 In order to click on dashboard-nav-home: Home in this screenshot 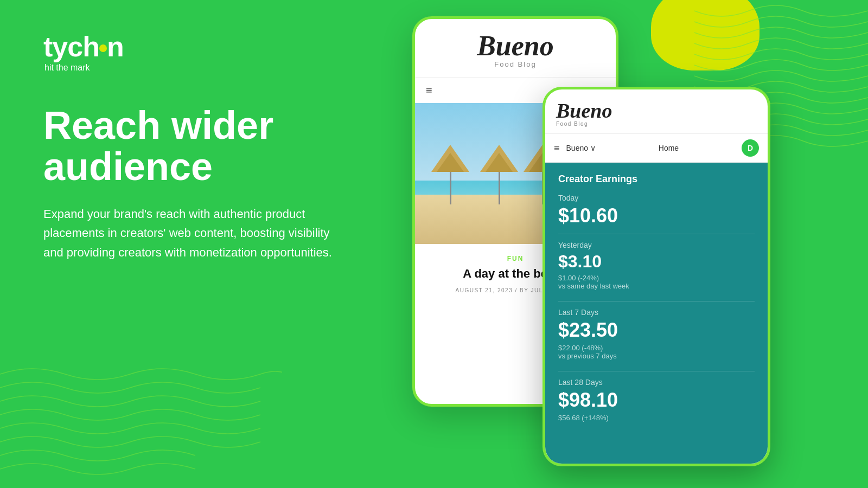, I will do `click(668, 148)`.